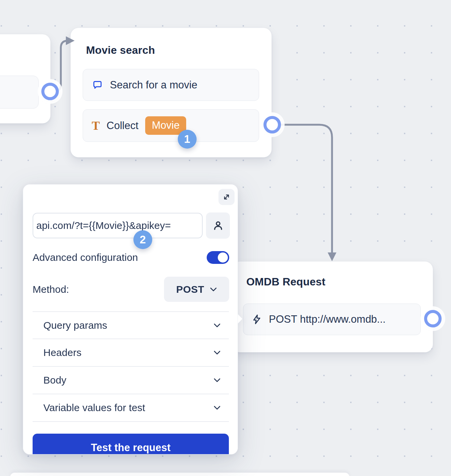  I want to click on webhook-item: POST http://www.omdb..., so click(332, 319).